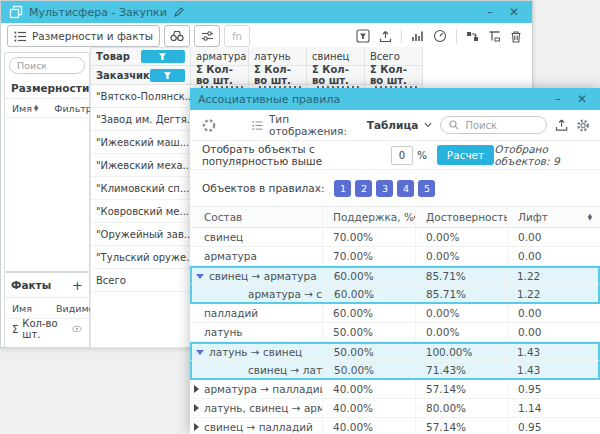 This screenshot has height=434, width=600. I want to click on rule-name: латунь → свинец, so click(258, 352).